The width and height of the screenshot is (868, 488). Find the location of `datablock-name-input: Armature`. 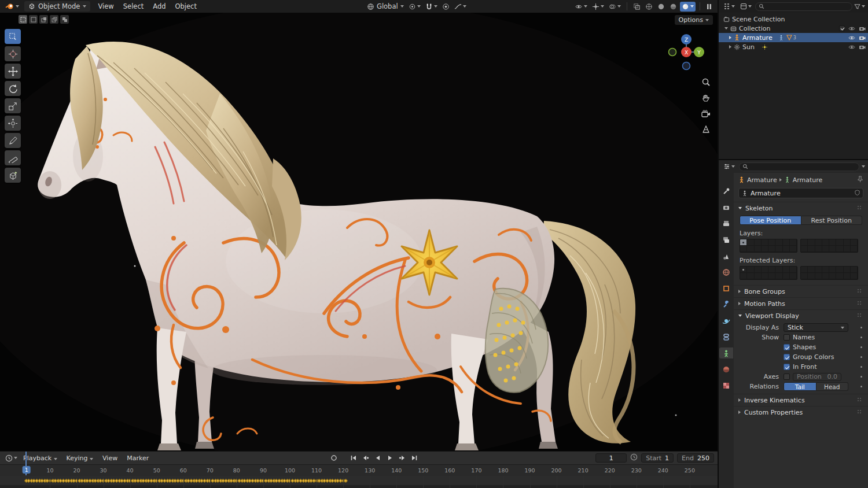

datablock-name-input: Armature is located at coordinates (801, 193).